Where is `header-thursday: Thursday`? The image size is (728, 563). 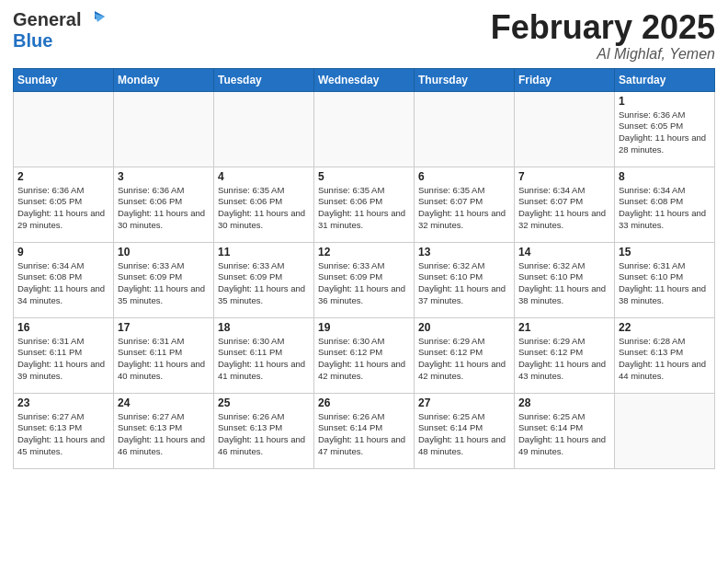
header-thursday: Thursday is located at coordinates (465, 79).